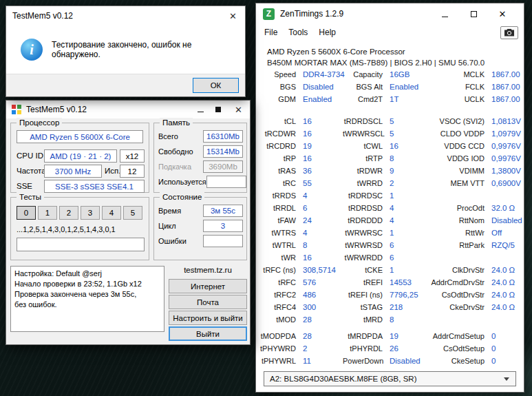  I want to click on timing-value: 1,3800V, so click(505, 171).